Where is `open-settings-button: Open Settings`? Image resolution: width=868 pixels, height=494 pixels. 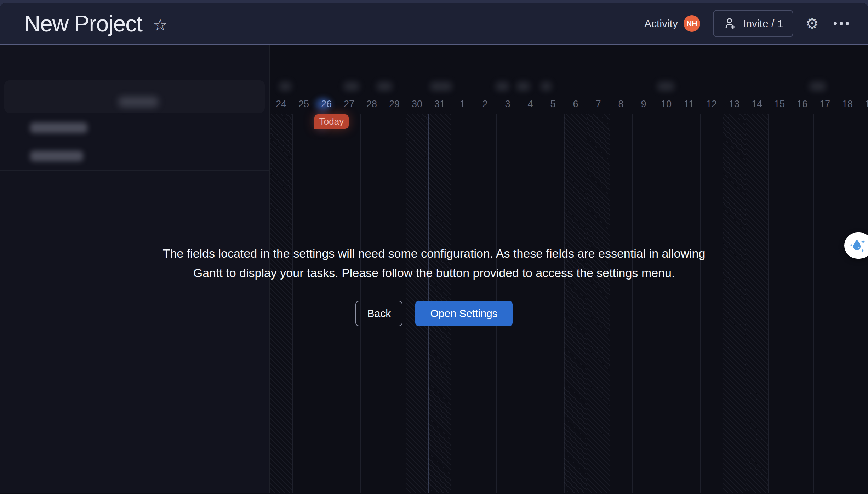
open-settings-button: Open Settings is located at coordinates (464, 314).